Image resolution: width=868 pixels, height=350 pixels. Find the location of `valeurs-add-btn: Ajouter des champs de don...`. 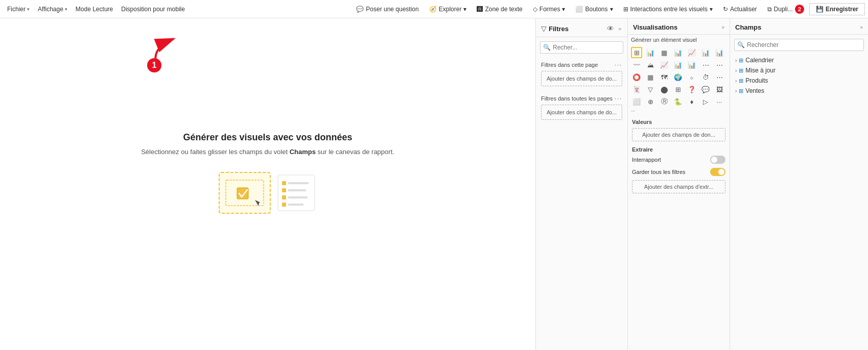

valeurs-add-btn: Ajouter des champs de don... is located at coordinates (678, 135).